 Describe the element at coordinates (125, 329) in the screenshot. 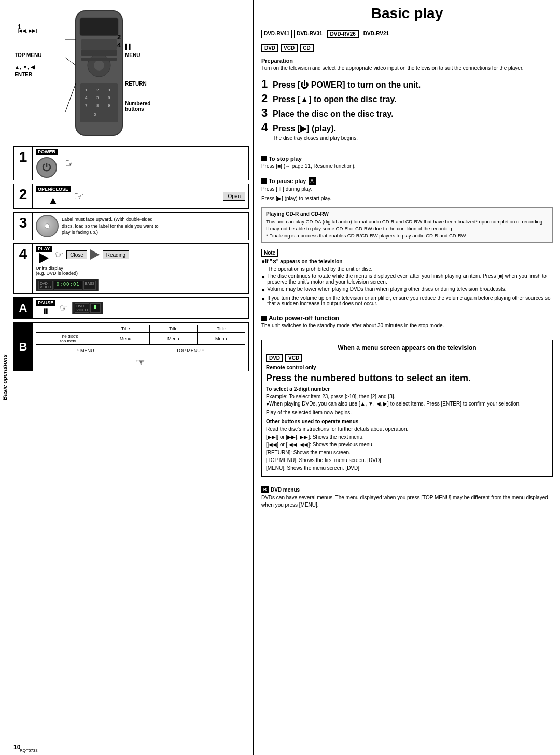

I see `title-col-1: Title` at that location.